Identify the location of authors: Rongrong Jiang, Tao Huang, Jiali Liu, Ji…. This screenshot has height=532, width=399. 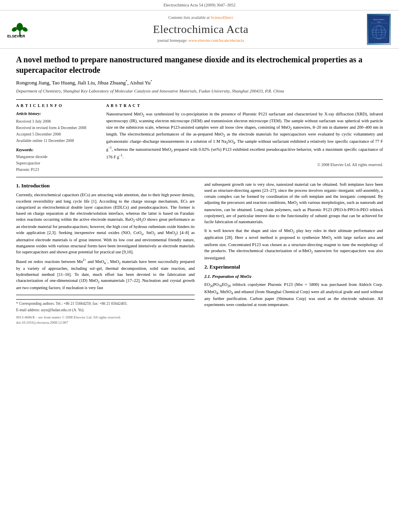
(200, 83).